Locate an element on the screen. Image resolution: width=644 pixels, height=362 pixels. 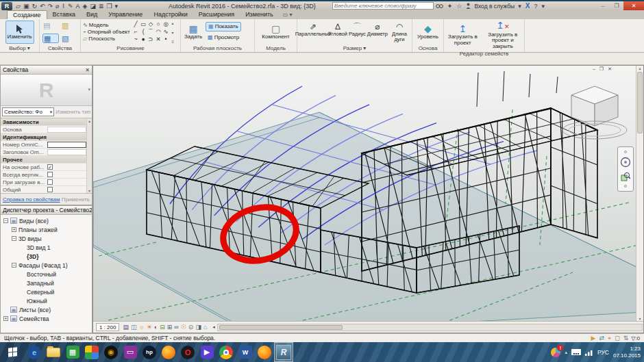
tab-1: Вставка is located at coordinates (64, 15).